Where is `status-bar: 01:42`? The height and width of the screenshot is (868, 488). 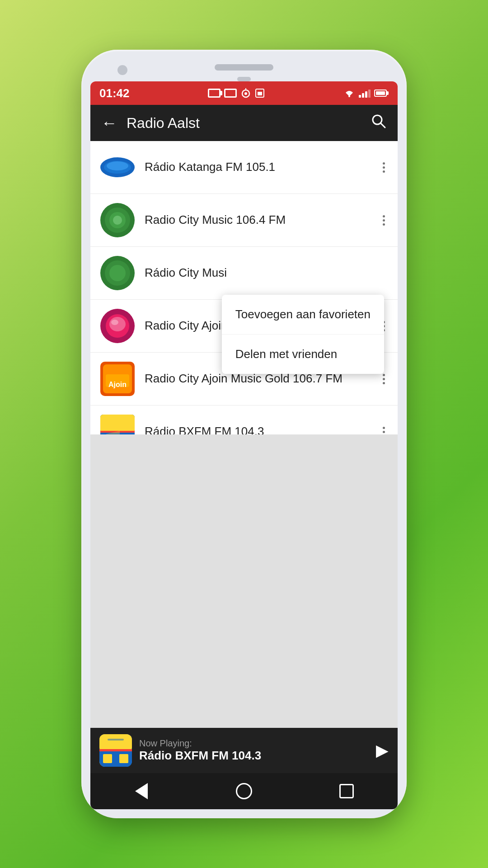 status-bar: 01:42 is located at coordinates (244, 93).